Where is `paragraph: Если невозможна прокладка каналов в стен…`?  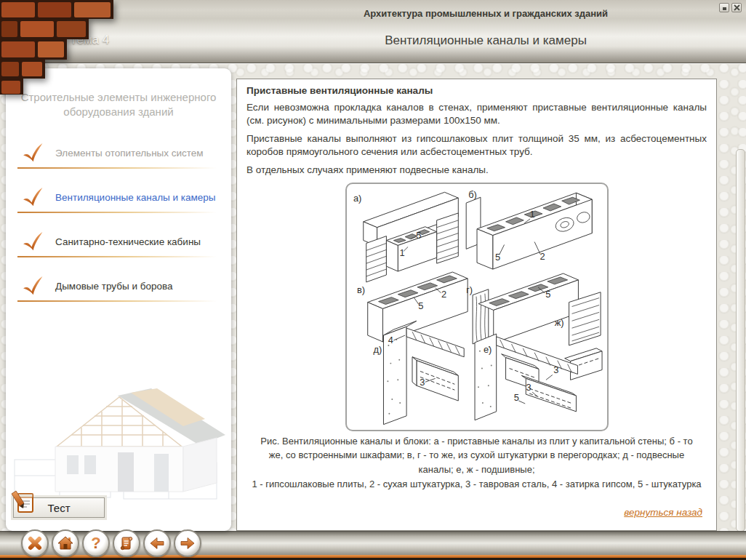
paragraph: Если невозможна прокладка каналов в стен… is located at coordinates (477, 113).